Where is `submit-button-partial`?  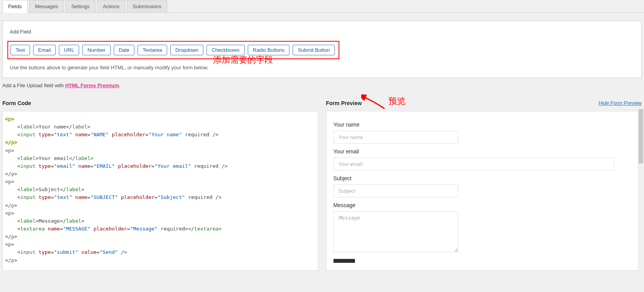 submit-button-partial is located at coordinates (344, 261).